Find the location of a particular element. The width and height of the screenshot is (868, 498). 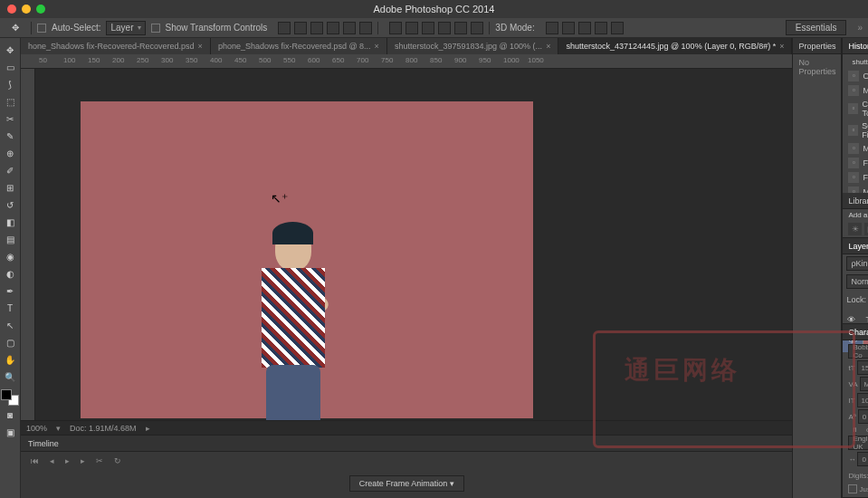

3d-roll-icon is located at coordinates (568, 28).